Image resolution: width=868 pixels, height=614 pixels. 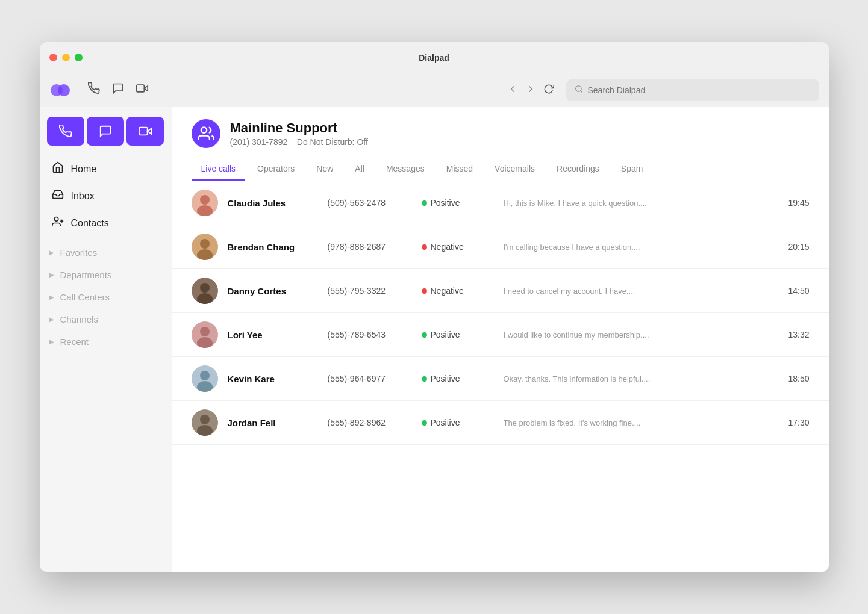 What do you see at coordinates (66, 58) in the screenshot?
I see `traffic-lights` at bounding box center [66, 58].